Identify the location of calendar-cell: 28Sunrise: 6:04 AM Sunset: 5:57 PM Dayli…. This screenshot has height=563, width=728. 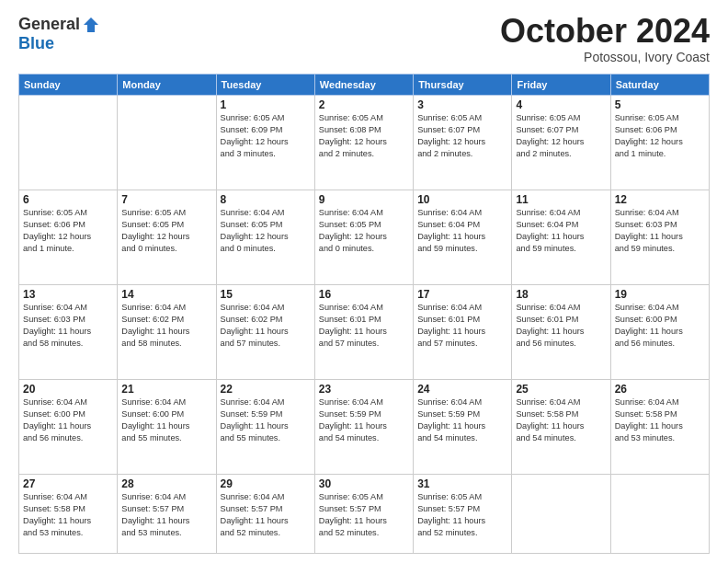
(167, 513).